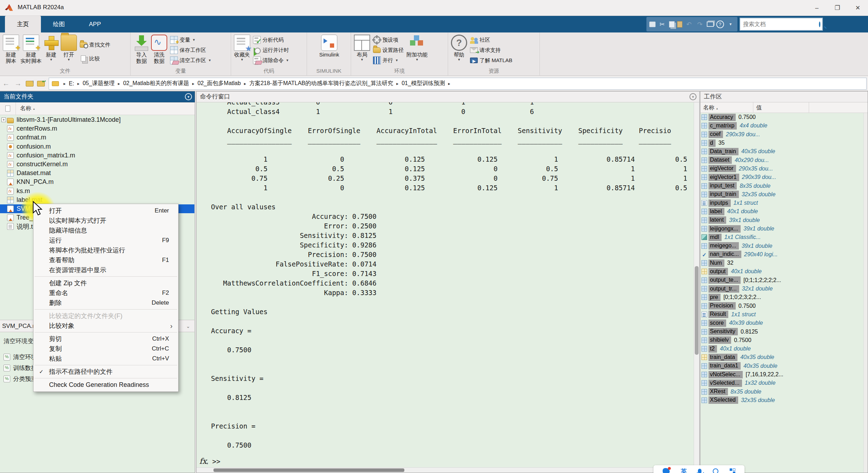  I want to click on microphone-icon, so click(700, 471).